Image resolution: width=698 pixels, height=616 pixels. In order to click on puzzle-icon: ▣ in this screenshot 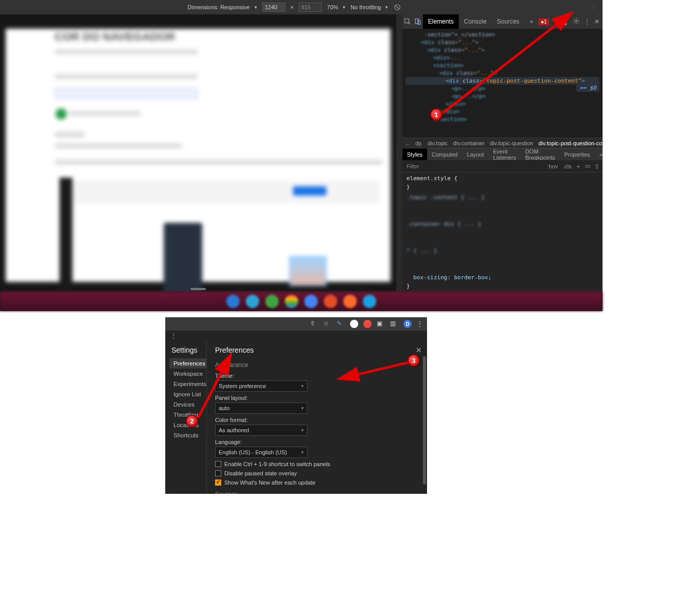, I will do `click(381, 324)`.